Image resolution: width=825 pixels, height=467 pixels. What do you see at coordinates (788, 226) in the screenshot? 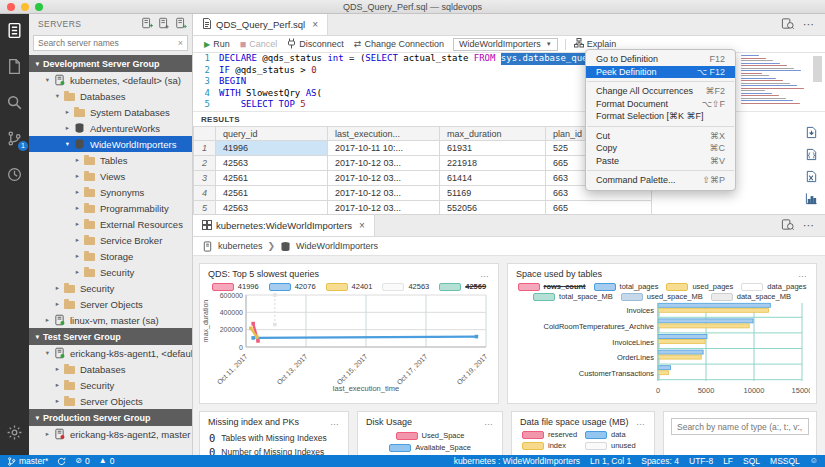
I see `split-editor-icon` at bounding box center [788, 226].